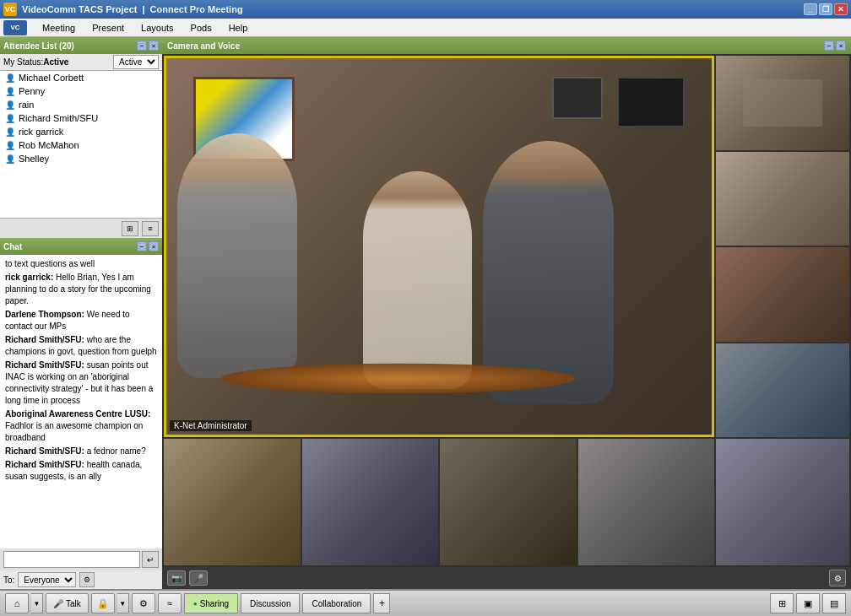 This screenshot has height=616, width=851. Describe the element at coordinates (130, 229) in the screenshot. I see `attendee-grid-view-button: ⊞` at that location.